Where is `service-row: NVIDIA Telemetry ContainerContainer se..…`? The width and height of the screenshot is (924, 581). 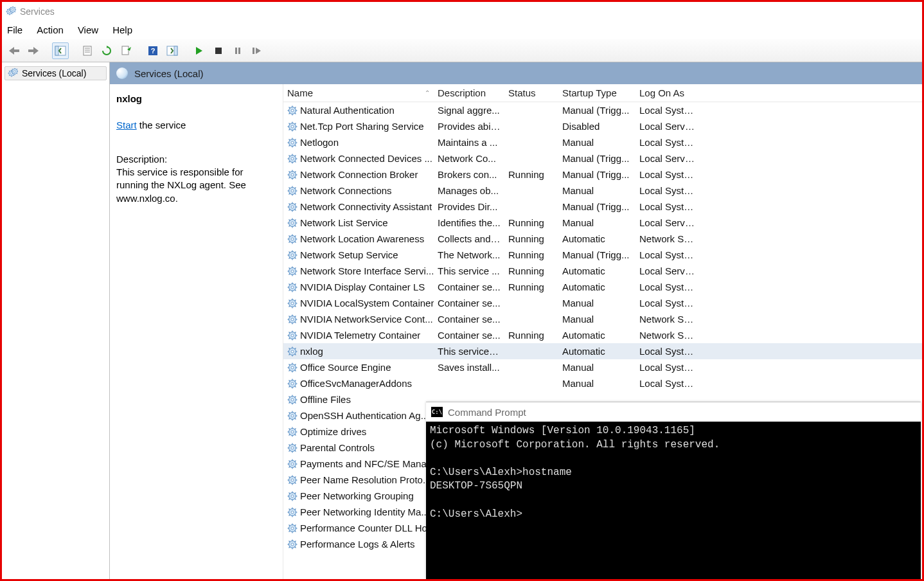 service-row: NVIDIA Telemetry ContainerContainer se..… is located at coordinates (603, 335).